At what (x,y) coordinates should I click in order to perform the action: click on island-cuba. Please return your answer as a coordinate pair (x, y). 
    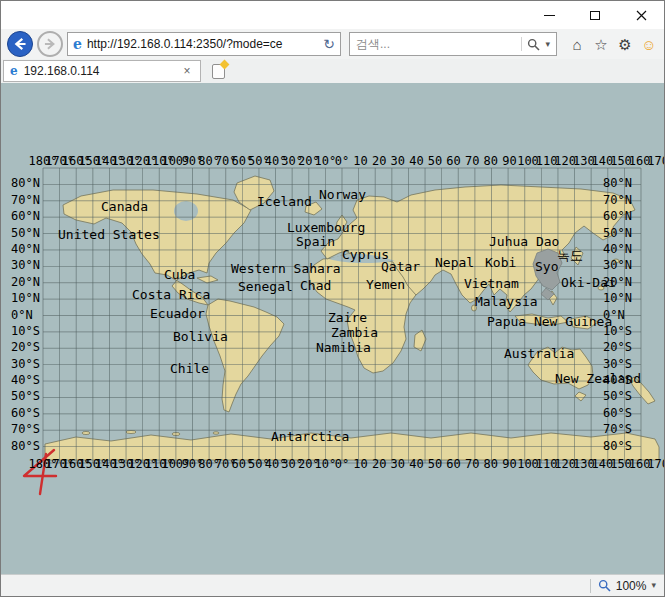
    Looking at the image, I should click on (208, 280).